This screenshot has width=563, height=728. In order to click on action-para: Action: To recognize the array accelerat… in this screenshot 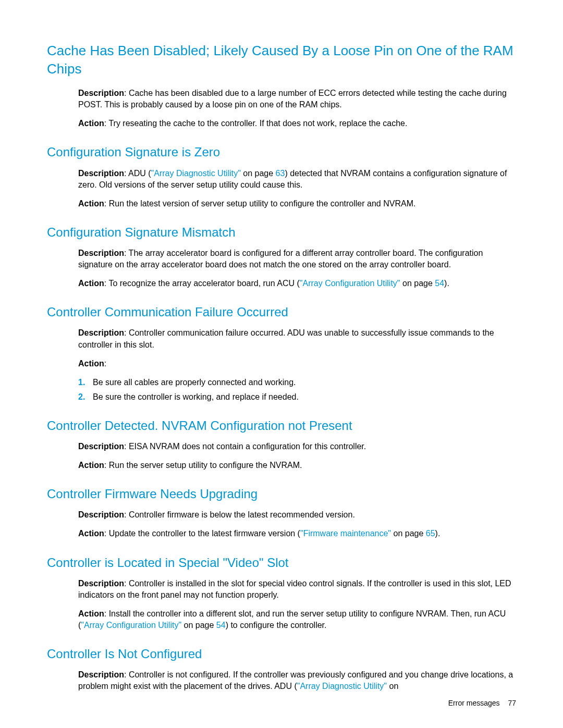, I will do `click(297, 283)`.